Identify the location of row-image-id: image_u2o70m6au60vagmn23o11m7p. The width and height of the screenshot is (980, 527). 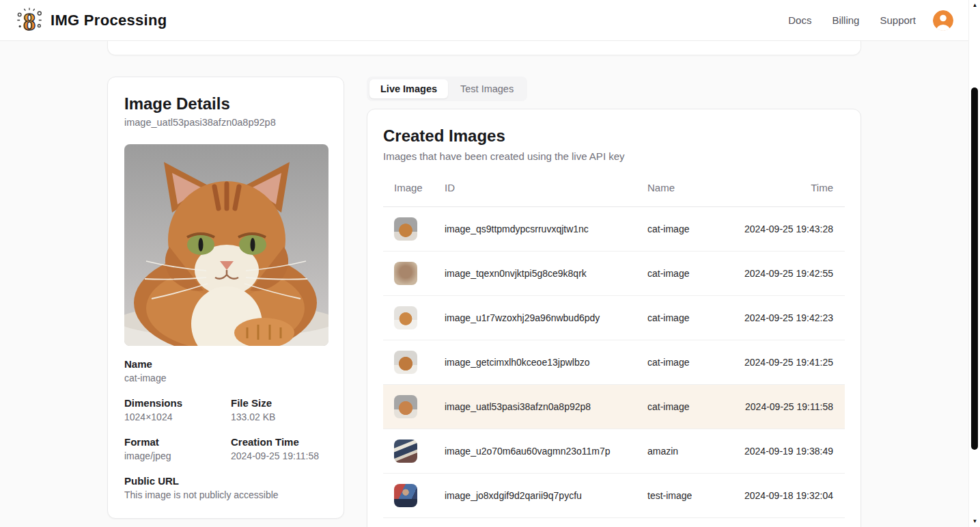
(535, 451).